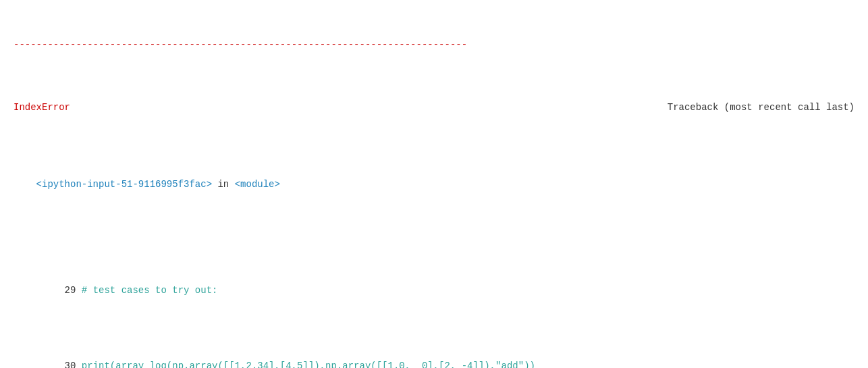  I want to click on traceback-label: Traceback (most recent call last), so click(761, 107).